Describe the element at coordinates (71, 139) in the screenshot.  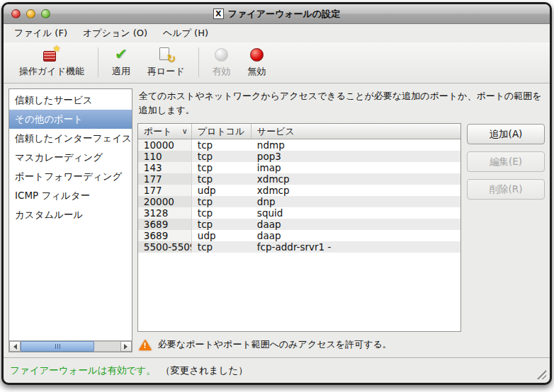
I see `sidebar-item: 信頼したインターフェイス` at that location.